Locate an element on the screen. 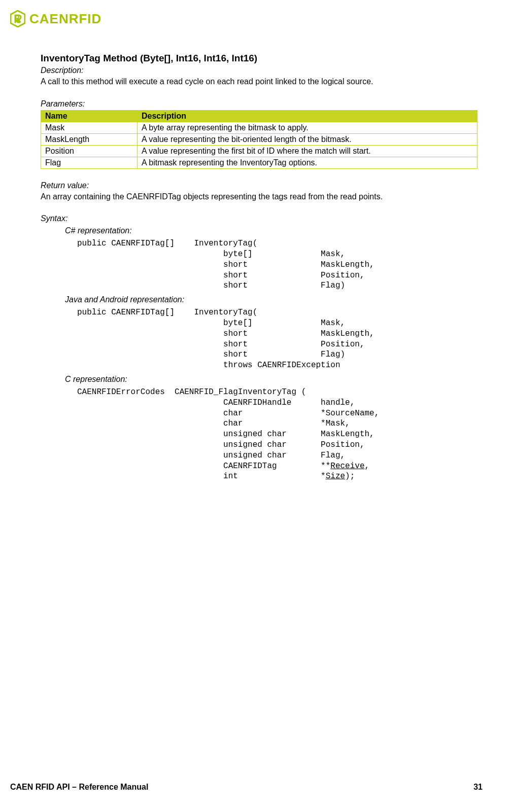 The width and height of the screenshot is (513, 812). java-code: public CAENRFIDTag[] InventoryTag( byte[… is located at coordinates (277, 339).